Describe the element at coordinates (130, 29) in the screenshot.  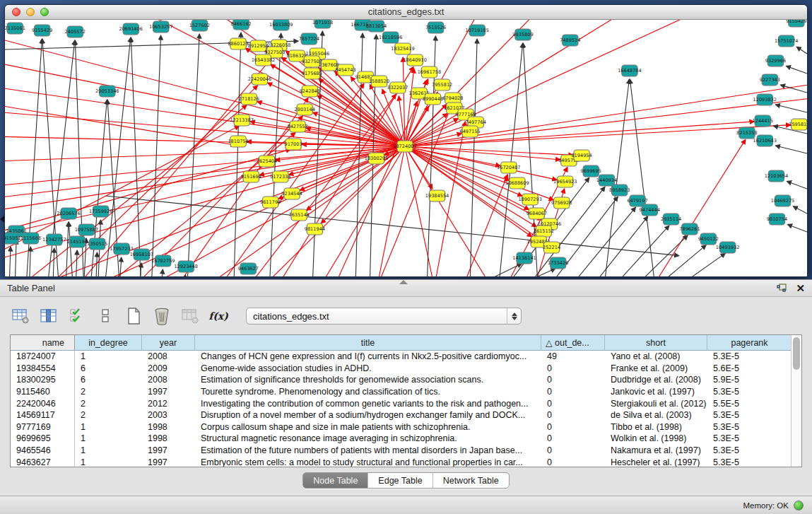
I see `graph-node-label: 20691406` at that location.